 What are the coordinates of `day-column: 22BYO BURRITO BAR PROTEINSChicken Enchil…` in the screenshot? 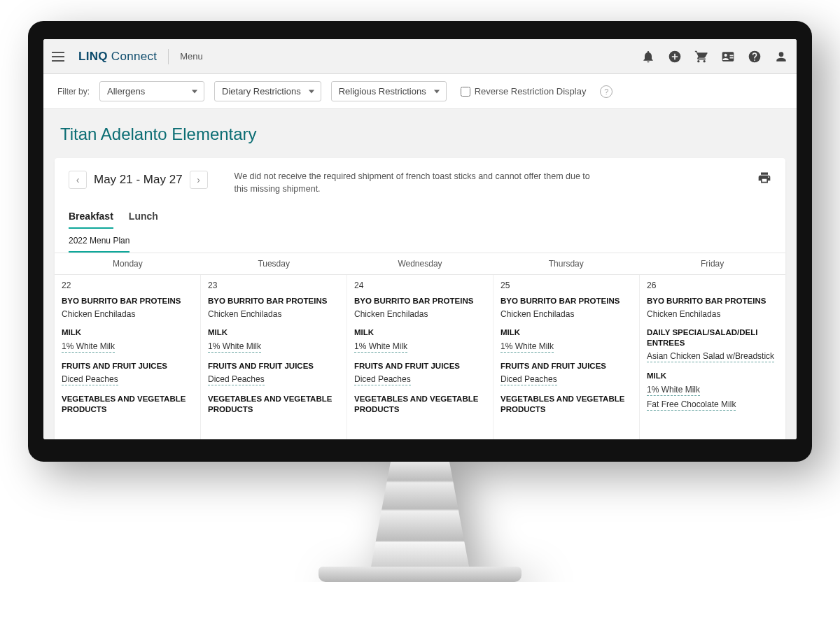 It's located at (127, 357).